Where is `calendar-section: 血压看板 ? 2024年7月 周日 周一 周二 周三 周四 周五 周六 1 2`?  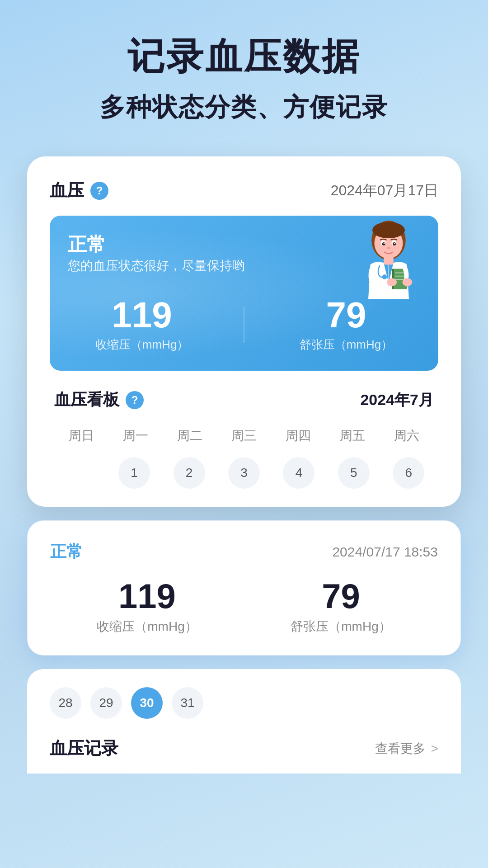
calendar-section: 血压看板 ? 2024年7月 周日 周一 周二 周三 周四 周五 周六 1 2 is located at coordinates (244, 439).